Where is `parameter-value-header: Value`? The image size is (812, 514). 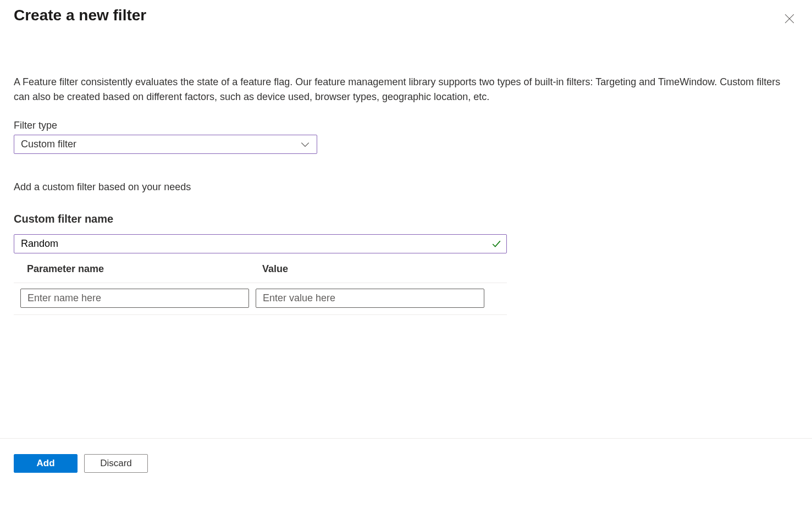
parameter-value-header: Value is located at coordinates (385, 269).